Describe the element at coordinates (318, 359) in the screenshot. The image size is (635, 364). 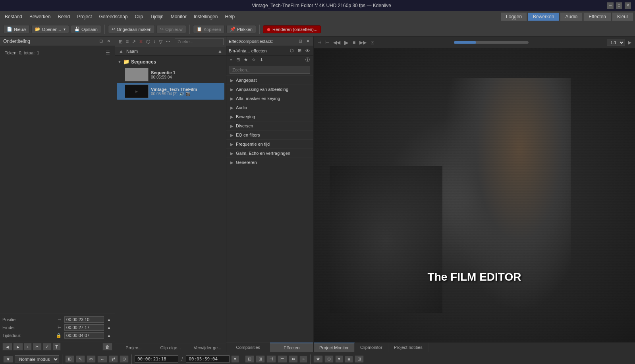
I see `tl-star: ★` at that location.